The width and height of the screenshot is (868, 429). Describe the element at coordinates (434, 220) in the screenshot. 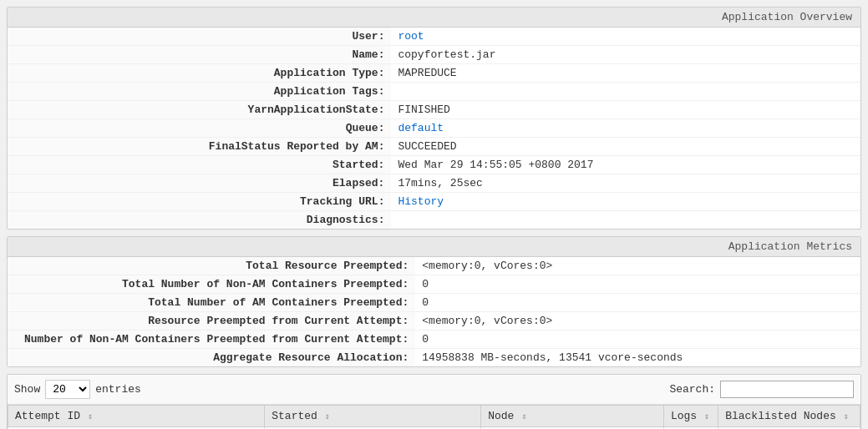

I see `overview-row: Diagnostics:` at that location.